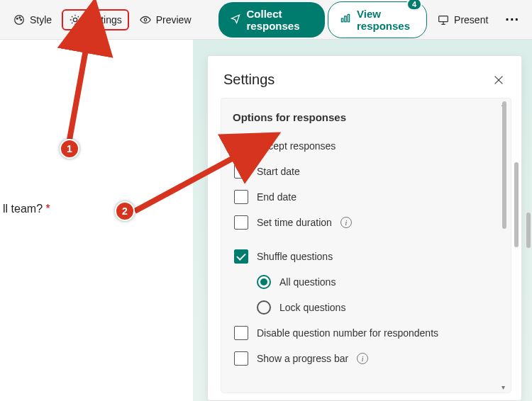 This screenshot has height=401, width=532. I want to click on inner-scrollbar: ▴ ▾, so click(505, 245).